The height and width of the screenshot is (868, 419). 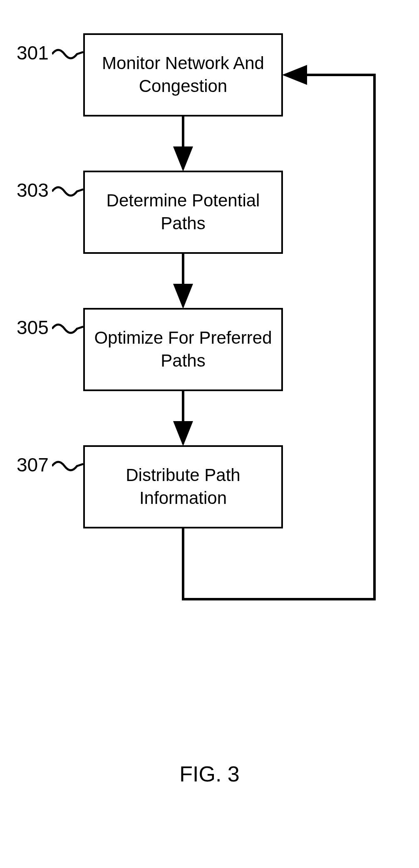 I want to click on step-label-303: 303, so click(x=32, y=190).